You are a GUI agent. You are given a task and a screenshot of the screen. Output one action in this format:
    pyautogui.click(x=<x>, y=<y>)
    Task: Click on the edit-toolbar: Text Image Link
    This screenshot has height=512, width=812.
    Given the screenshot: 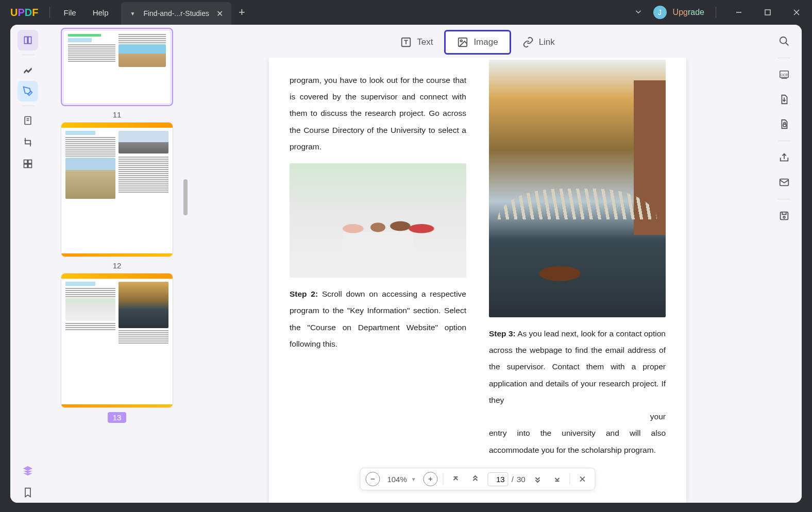 What is the action you would take?
    pyautogui.click(x=478, y=41)
    